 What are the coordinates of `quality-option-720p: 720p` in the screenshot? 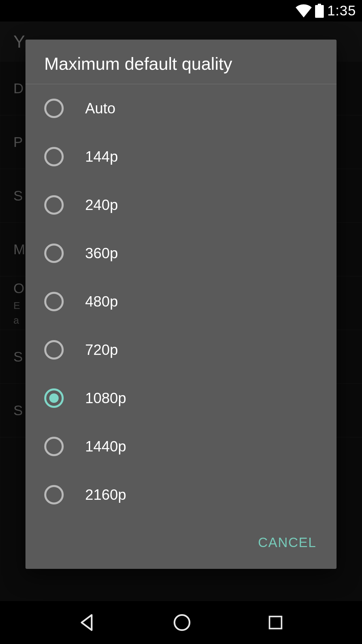 It's located at (181, 350).